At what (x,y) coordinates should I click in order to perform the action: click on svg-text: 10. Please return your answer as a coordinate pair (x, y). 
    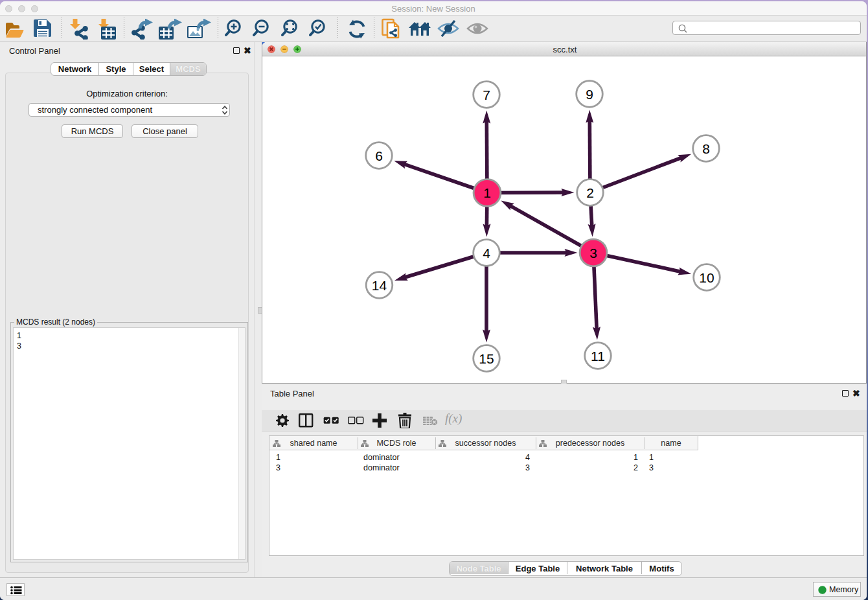
    Looking at the image, I should click on (706, 277).